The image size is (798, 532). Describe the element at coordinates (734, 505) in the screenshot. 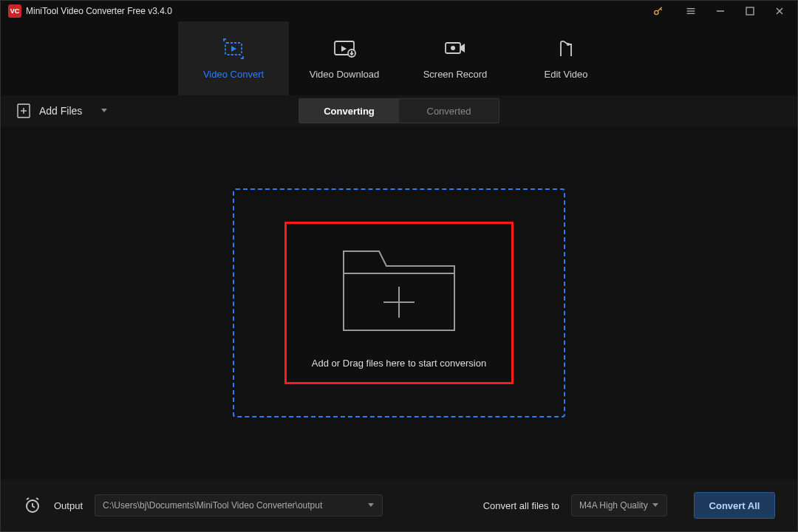

I see `convert-all-button: Convert All` at that location.